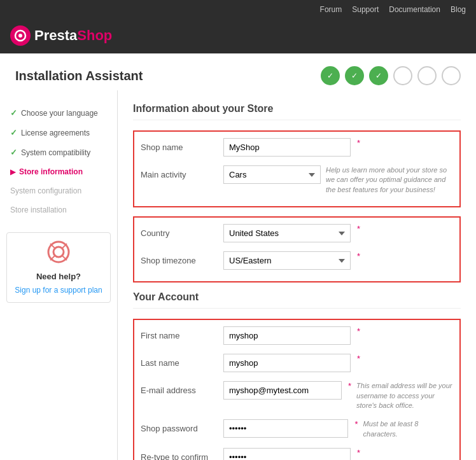  Describe the element at coordinates (59, 290) in the screenshot. I see `help-support-link: Sign up for a support plan` at that location.